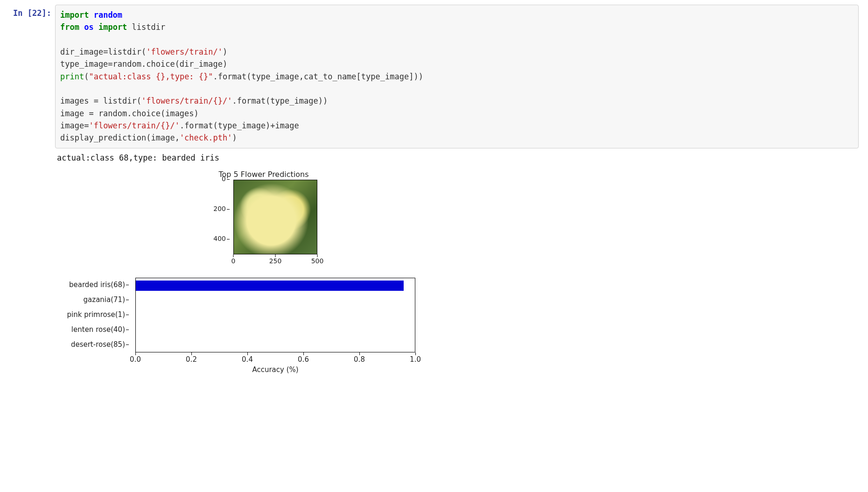  Describe the element at coordinates (275, 261) in the screenshot. I see `image-xtick: 250` at that location.